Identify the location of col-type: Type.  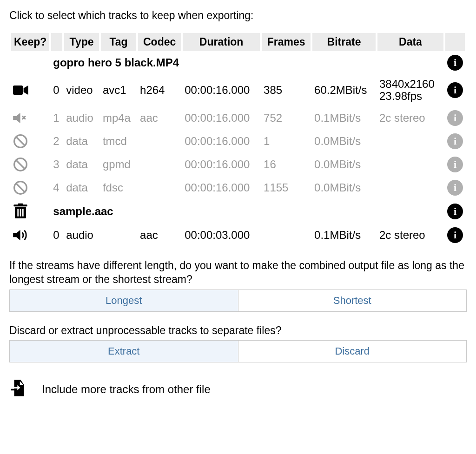
(82, 42).